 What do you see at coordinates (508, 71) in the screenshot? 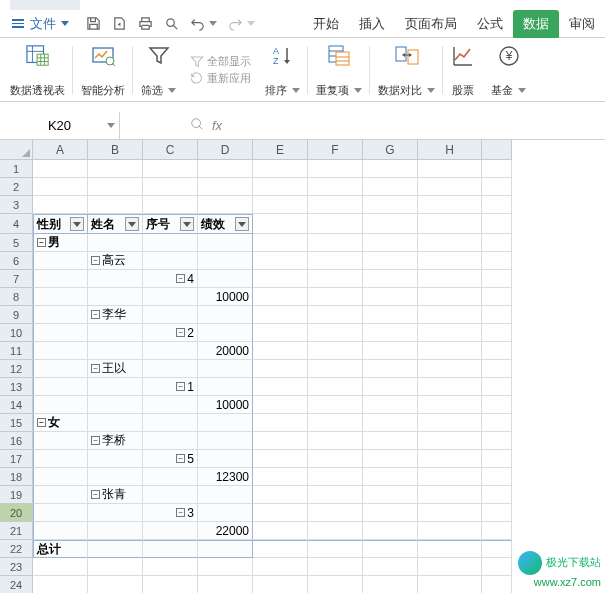
I see `fund-button: ¥ 基金` at bounding box center [508, 71].